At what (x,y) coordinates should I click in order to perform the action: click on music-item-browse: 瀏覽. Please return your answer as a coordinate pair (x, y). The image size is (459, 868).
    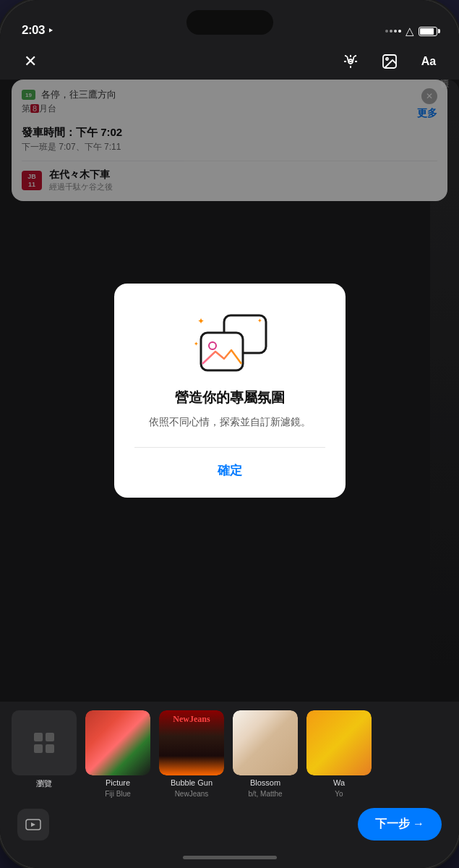
    Looking at the image, I should click on (44, 754).